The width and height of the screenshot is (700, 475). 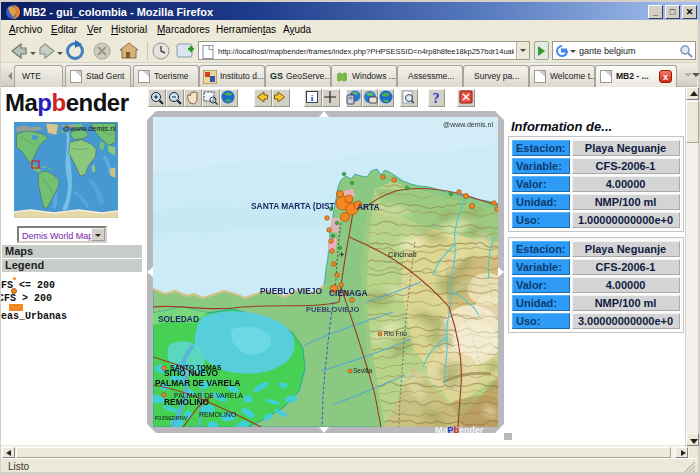 I want to click on svg-text: F03SEDRNV, so click(x=172, y=418).